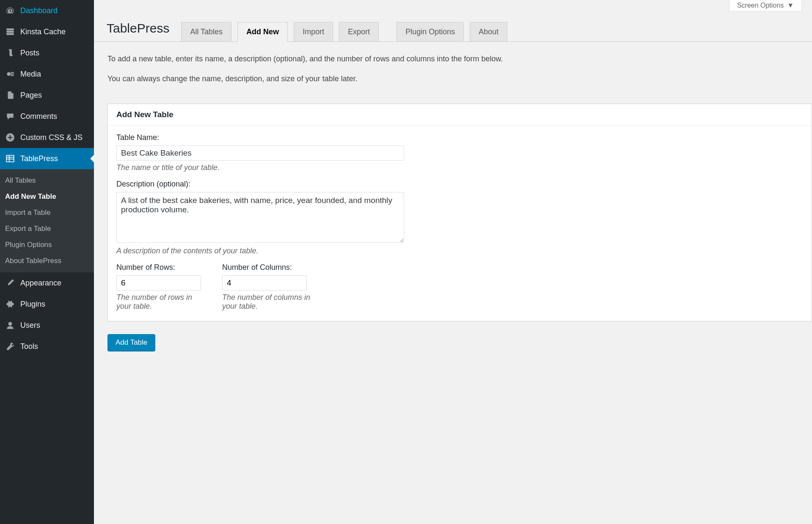 The height and width of the screenshot is (524, 812). Describe the element at coordinates (267, 287) in the screenshot. I see `cols-field: Number of Columns: The number of columns…` at that location.